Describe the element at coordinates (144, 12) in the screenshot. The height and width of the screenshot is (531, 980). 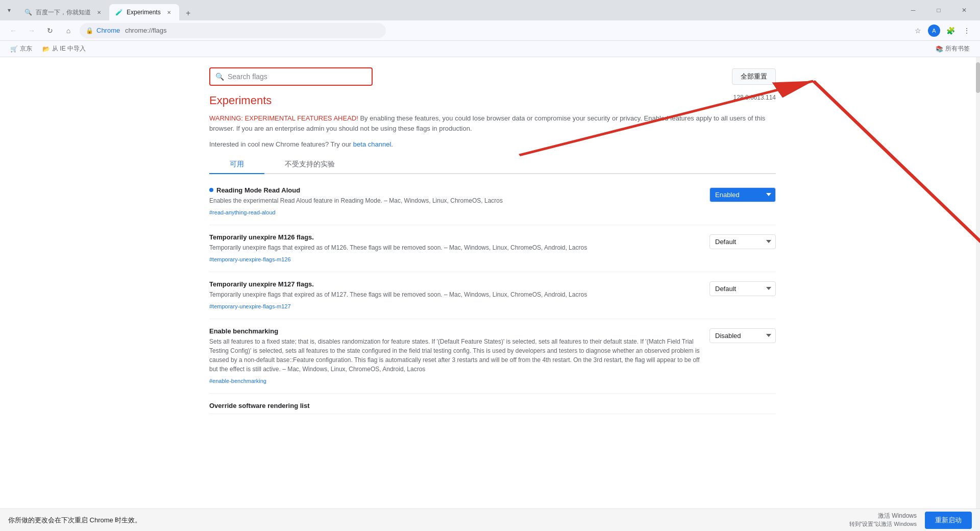
I see `tab-title-experiments: Experiments` at that location.